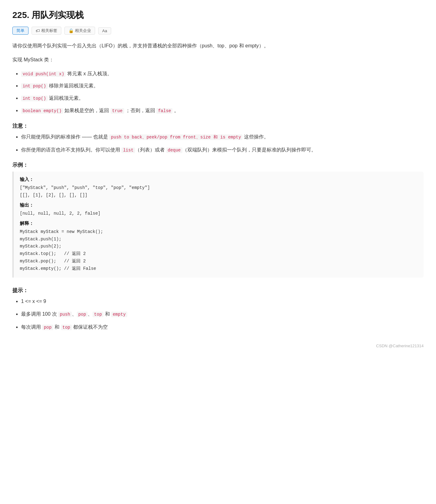  Describe the element at coordinates (218, 138) in the screenshot. I see `note-section: 注意： 你只能使用队列的标准操作 —— 也就是 push to back、pee…` at that location.